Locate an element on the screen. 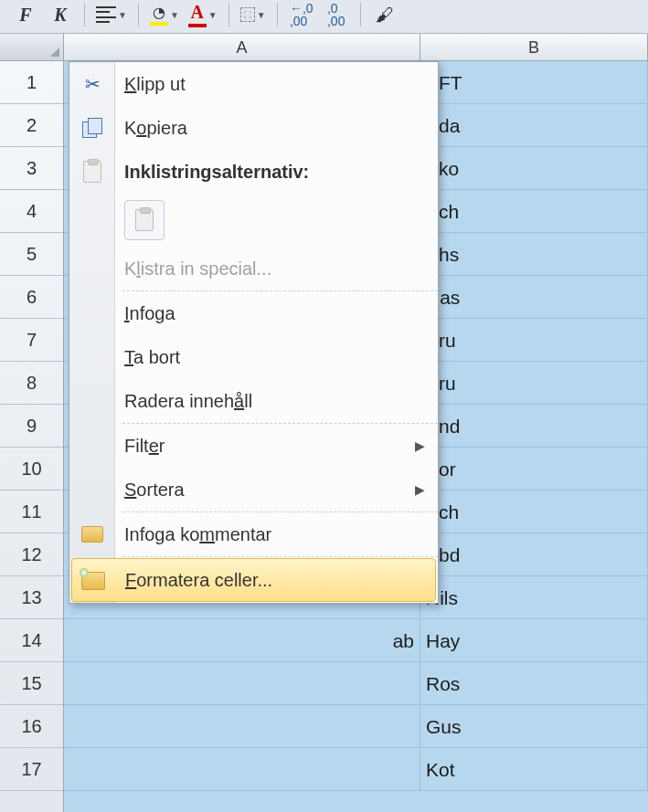 Image resolution: width=648 pixels, height=812 pixels. borders-button: ▼ is located at coordinates (253, 15).